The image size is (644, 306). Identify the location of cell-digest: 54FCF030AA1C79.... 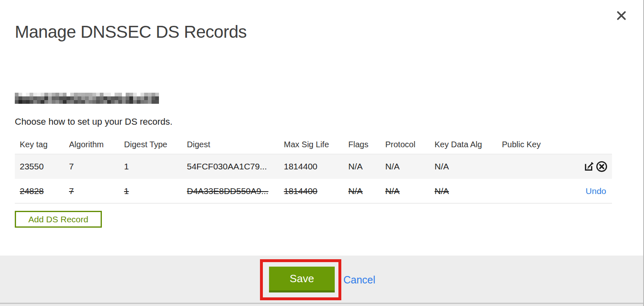
(235, 167).